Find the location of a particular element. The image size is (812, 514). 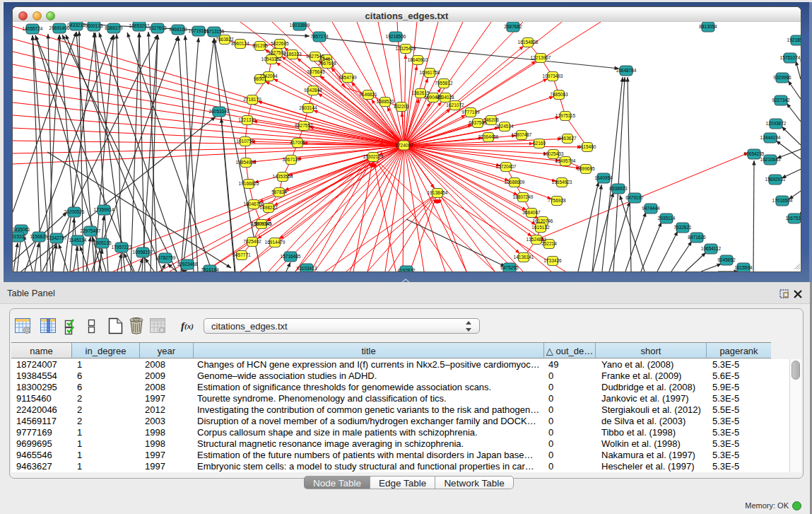

svg-text: 1145134 is located at coordinates (78, 240).